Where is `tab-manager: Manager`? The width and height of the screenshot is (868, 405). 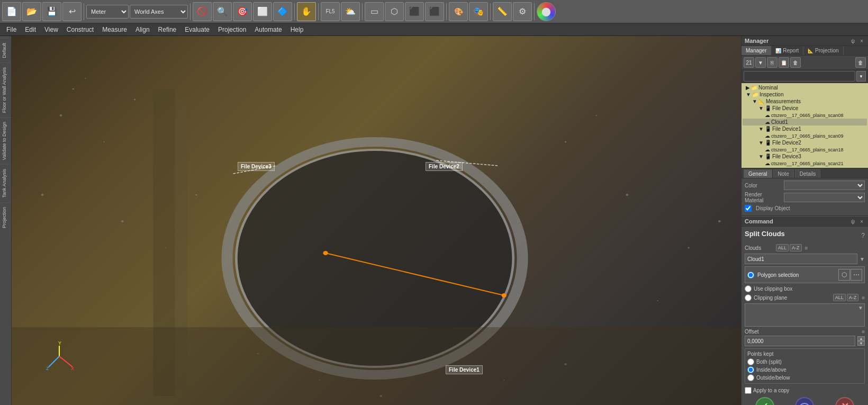 tab-manager: Manager is located at coordinates (756, 51).